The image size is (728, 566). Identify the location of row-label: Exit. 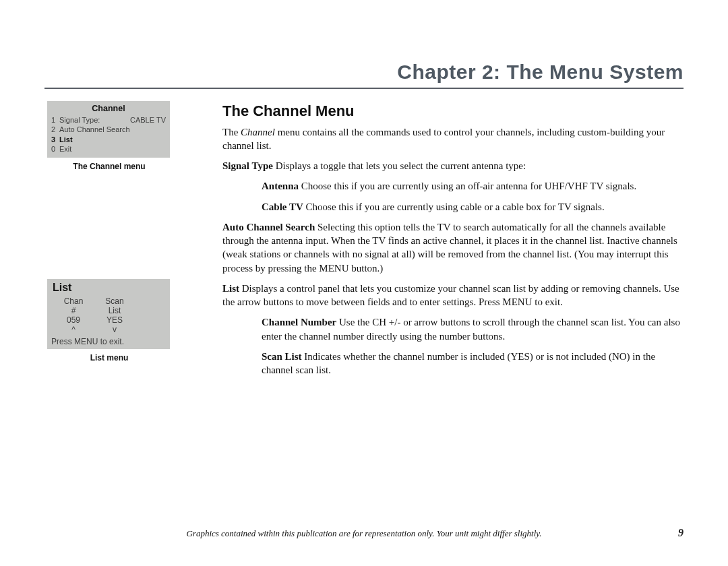
(113, 149).